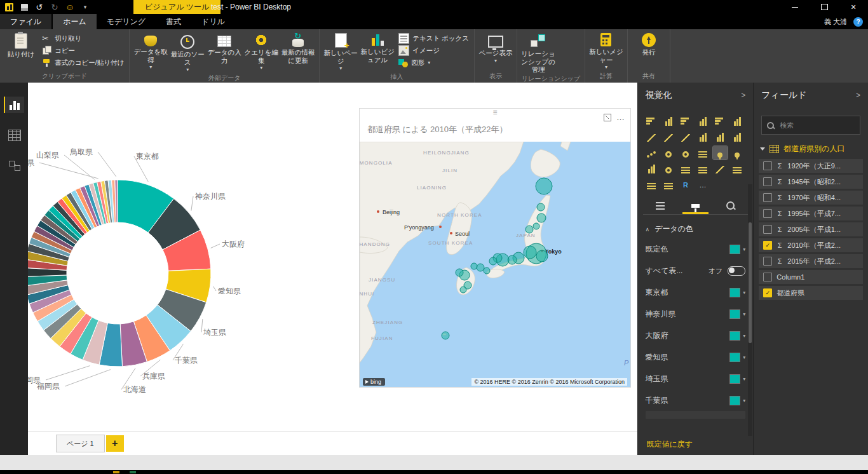 The image size is (868, 474). I want to click on field-item-2010年（平成2...: ✓Σ2010年（平成2..., so click(811, 245).